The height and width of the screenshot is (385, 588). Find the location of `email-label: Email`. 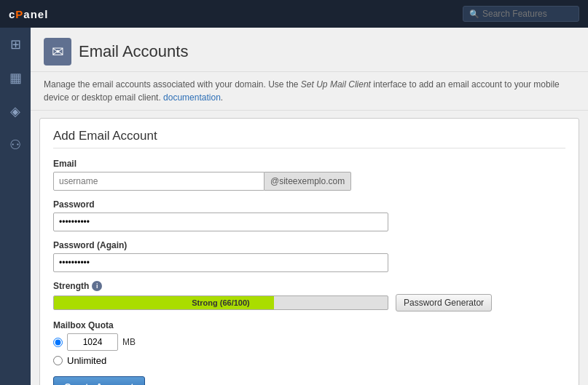

email-label: Email is located at coordinates (309, 164).